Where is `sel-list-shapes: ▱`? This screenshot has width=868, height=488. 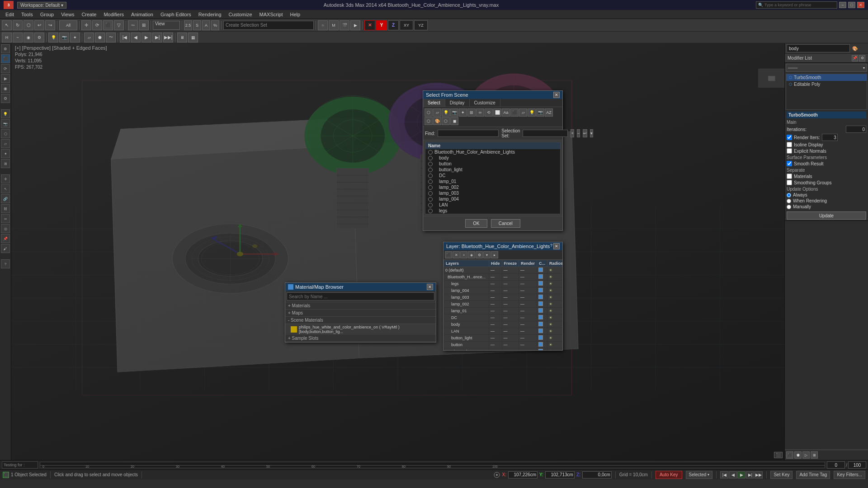 sel-list-shapes: ▱ is located at coordinates (523, 113).